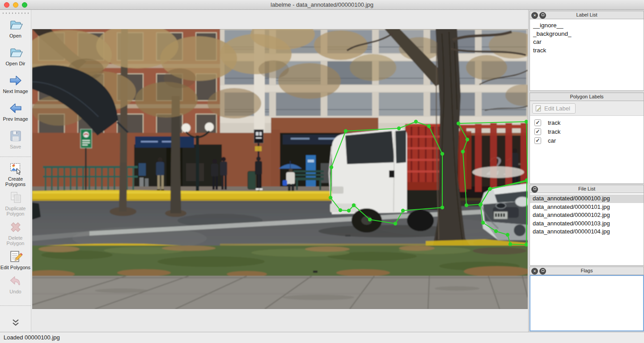 Image resolution: width=644 pixels, height=343 pixels. Describe the element at coordinates (587, 51) in the screenshot. I see `panel-label-list: ✕ Label List __ignore___background_cartr…` at that location.